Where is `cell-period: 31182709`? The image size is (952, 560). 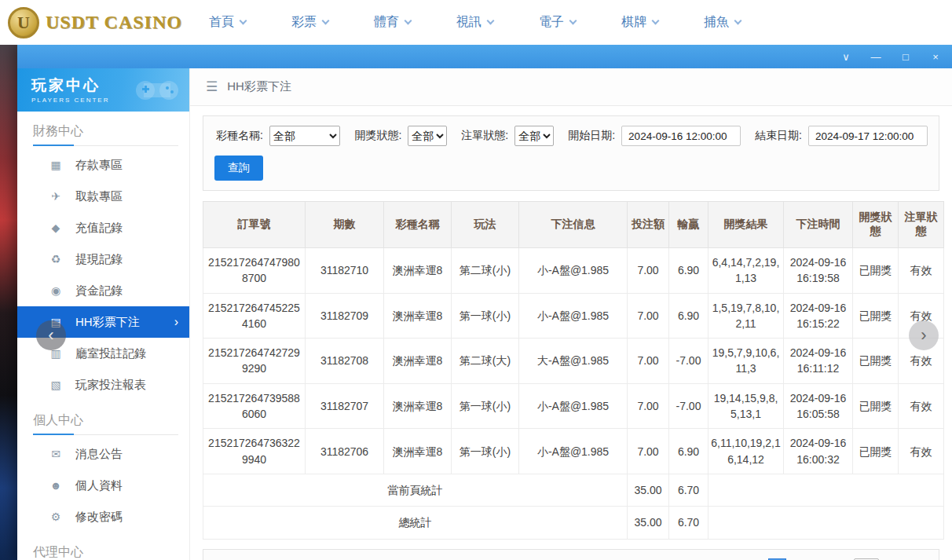
cell-period: 31182709 is located at coordinates (345, 316).